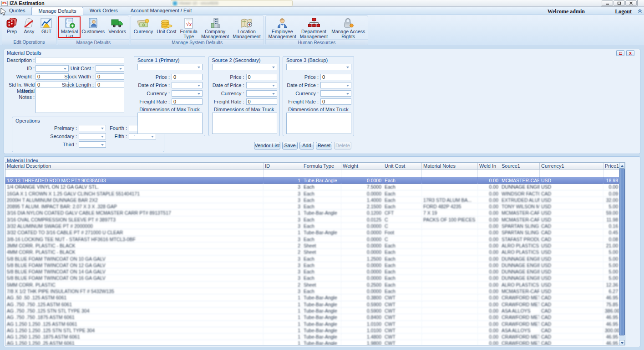  Describe the element at coordinates (640, 11) in the screenshot. I see `collapse-ribbon-icon` at that location.